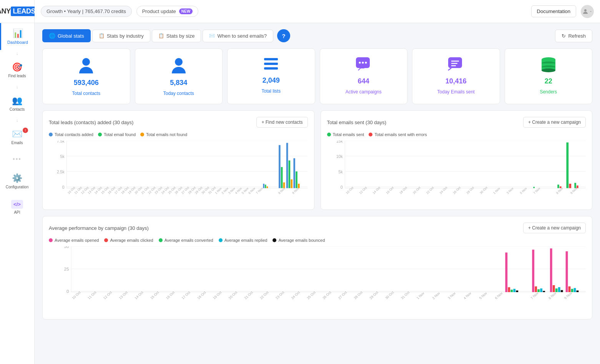  What do you see at coordinates (159, 12) in the screenshot?
I see `product-update-label: Product update` at bounding box center [159, 12].